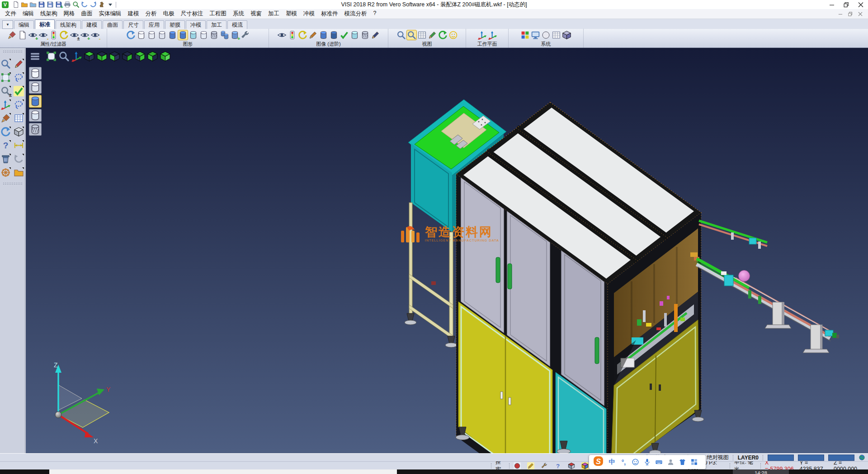 This screenshot has height=474, width=868. What do you see at coordinates (19, 173) in the screenshot?
I see `open-project-icon` at bounding box center [19, 173].